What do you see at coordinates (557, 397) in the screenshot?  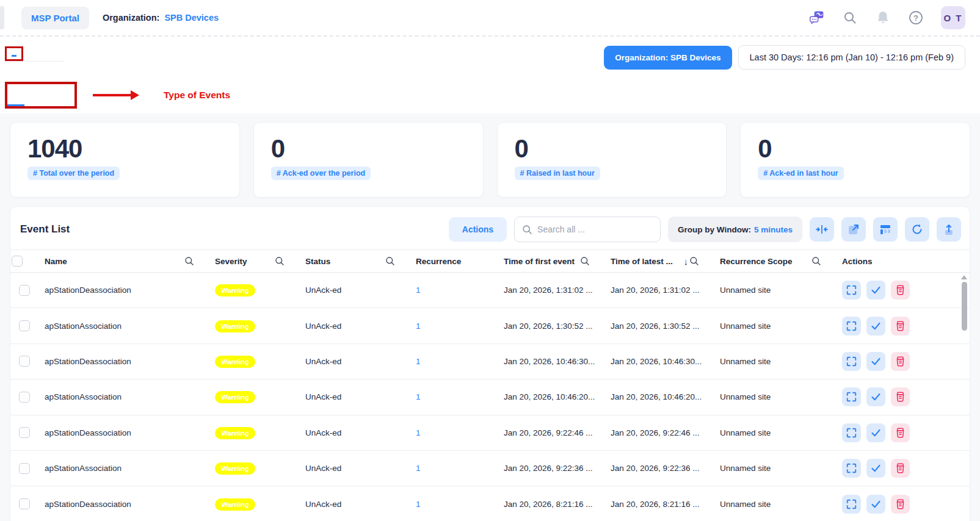 I see `first-event-time-cell: Jan 20, 2026, 10:46:20...` at bounding box center [557, 397].